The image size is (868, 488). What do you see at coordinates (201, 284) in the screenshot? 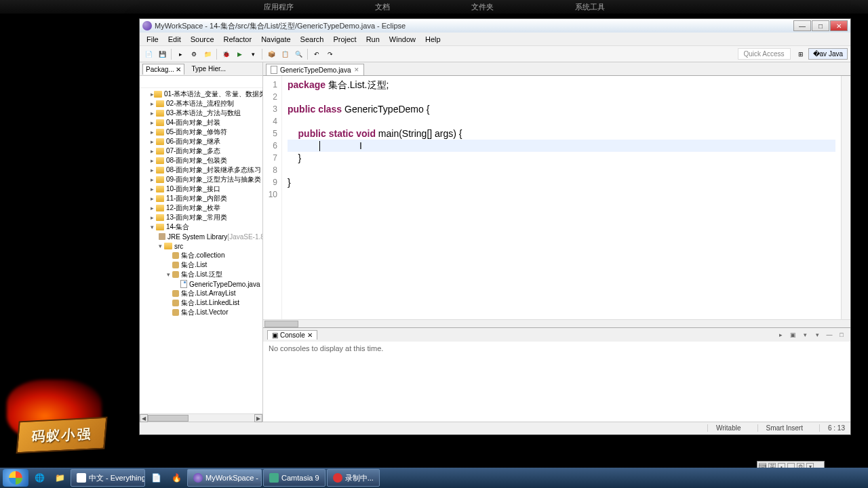
I see `tree-item: GenericTypeDemo.java` at bounding box center [201, 284].